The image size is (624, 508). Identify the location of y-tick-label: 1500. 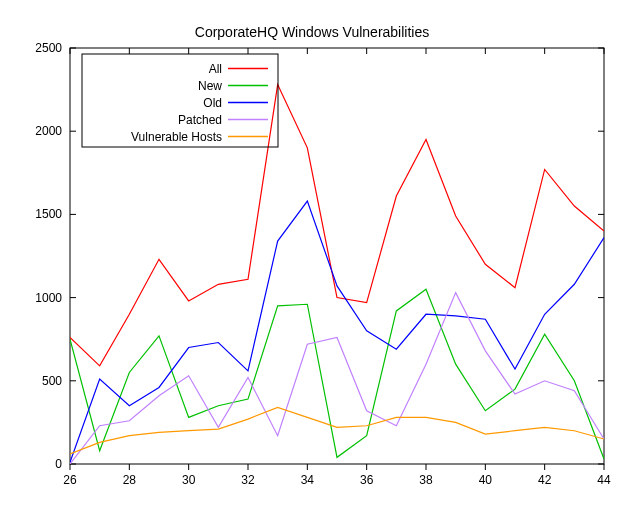
(48, 214).